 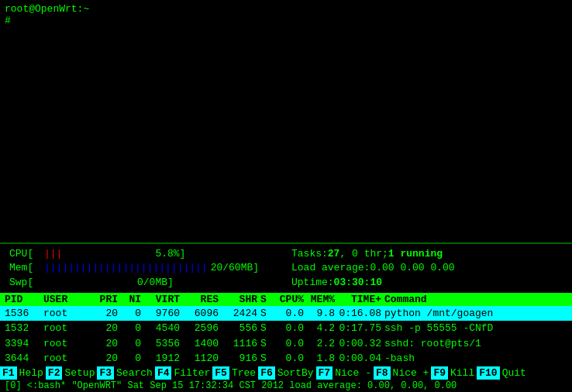 What do you see at coordinates (412, 268) in the screenshot?
I see `load-values: 0.00 0.00 0.00` at bounding box center [412, 268].